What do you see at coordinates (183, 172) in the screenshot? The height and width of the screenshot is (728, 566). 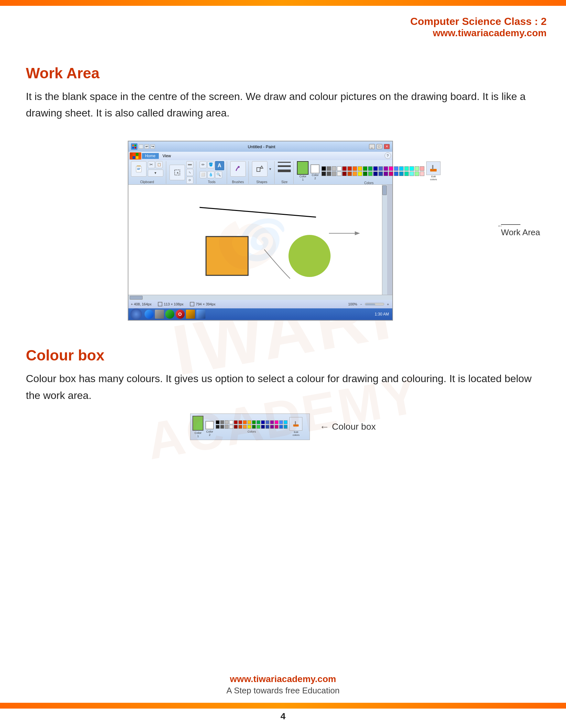 I see `ribbon-image: ⤡ ⟳ Image` at bounding box center [183, 172].